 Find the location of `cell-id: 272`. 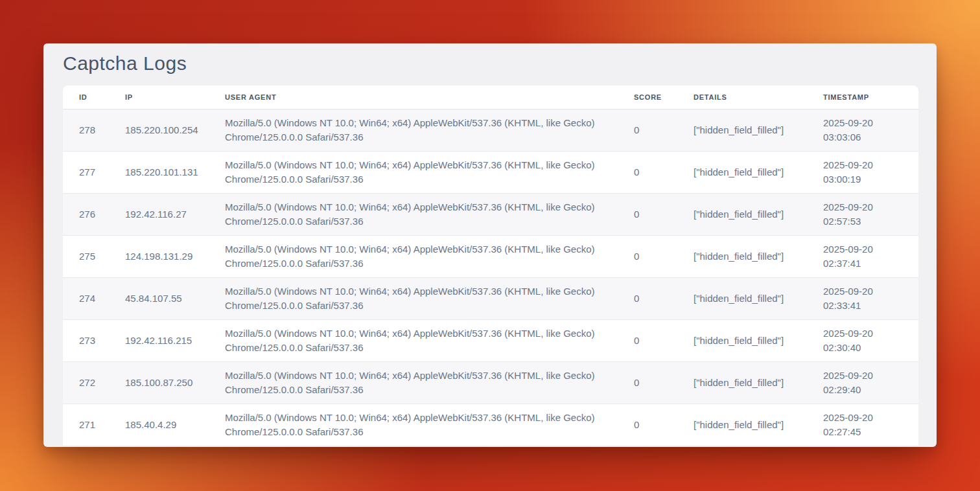

cell-id: 272 is located at coordinates (86, 382).